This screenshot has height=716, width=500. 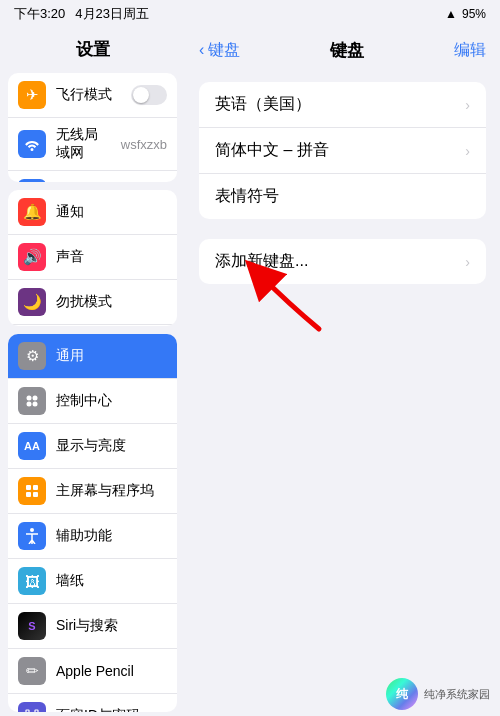 I want to click on wifi-status-icon: ▲, so click(x=451, y=14).